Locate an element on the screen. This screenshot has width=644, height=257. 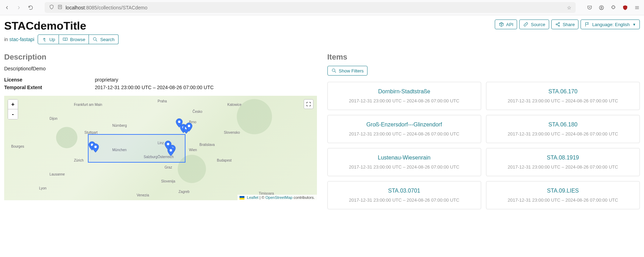
item-title: STA.03.0701 is located at coordinates (404, 191).